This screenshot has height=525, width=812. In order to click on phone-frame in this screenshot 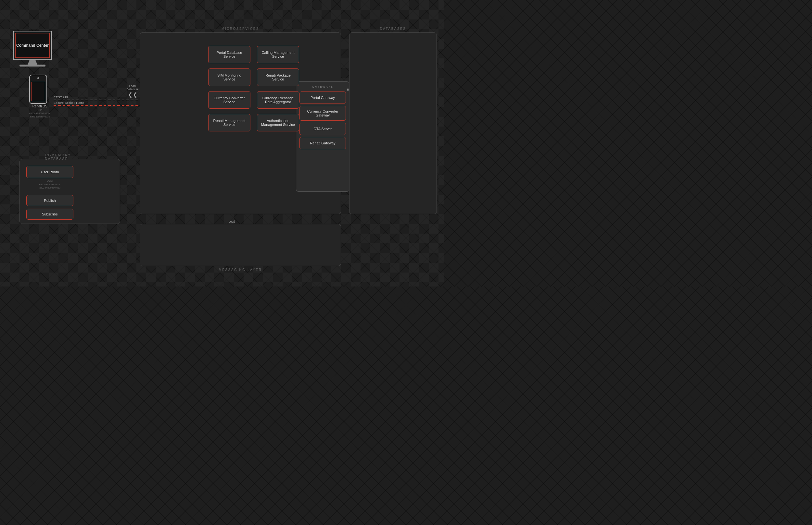, I will do `click(38, 89)`.